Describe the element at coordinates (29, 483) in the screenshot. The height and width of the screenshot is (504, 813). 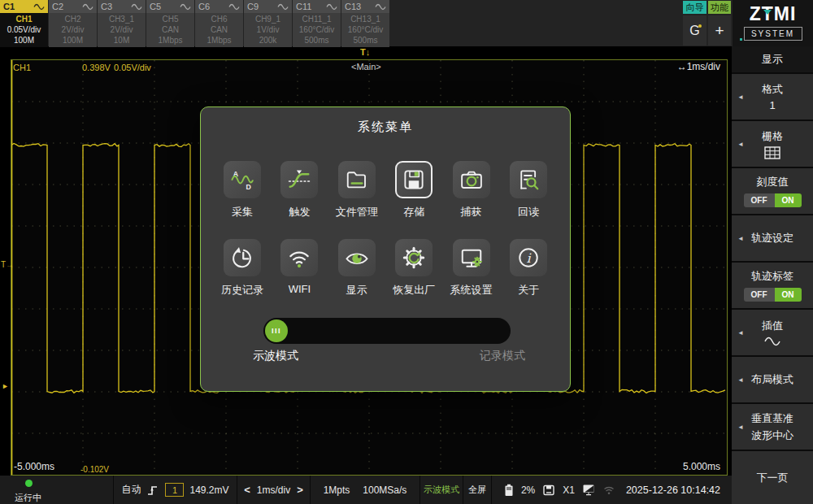
I see `run-indicator-icon` at that location.